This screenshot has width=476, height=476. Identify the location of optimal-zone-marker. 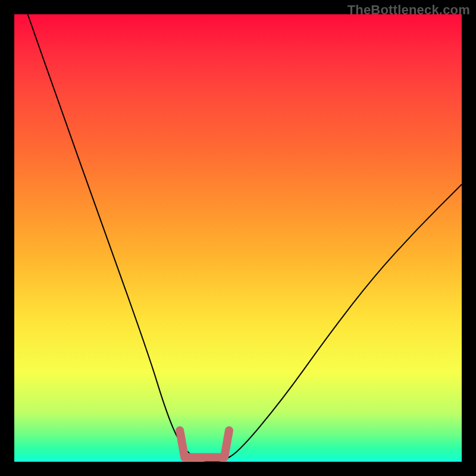
(205, 444).